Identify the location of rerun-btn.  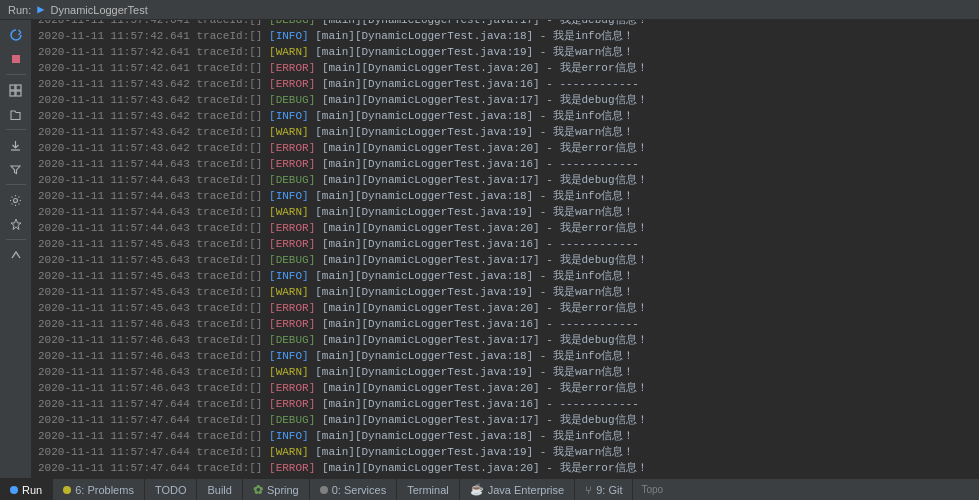
(16, 35).